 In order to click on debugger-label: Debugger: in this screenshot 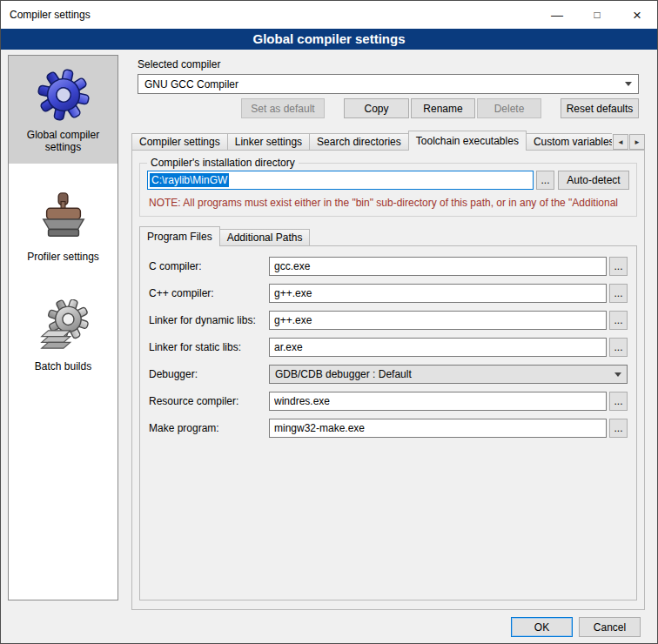, I will do `click(209, 374)`.